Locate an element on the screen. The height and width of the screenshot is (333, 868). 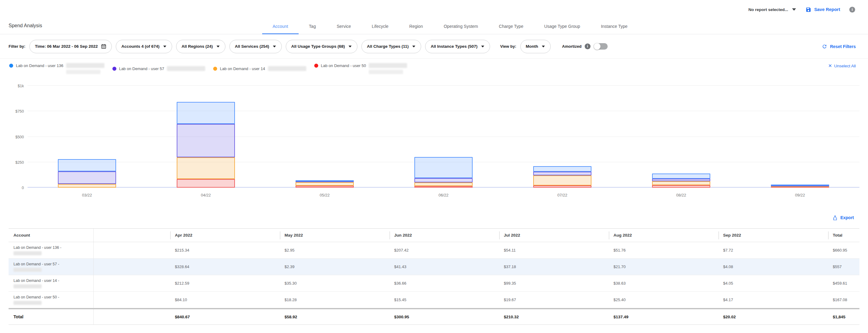
filter-pill-accounts-4-of-674: Accounts 4 (of 674) is located at coordinates (144, 46).